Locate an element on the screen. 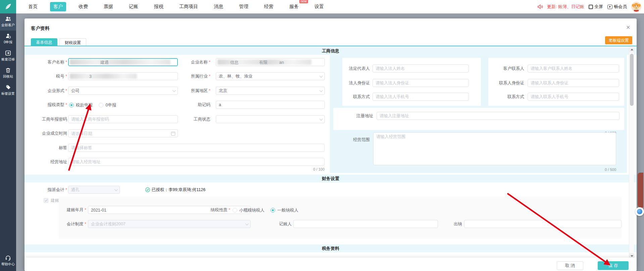 This screenshot has width=644, height=271. nav-bookkeeping: 记账 is located at coordinates (134, 7).